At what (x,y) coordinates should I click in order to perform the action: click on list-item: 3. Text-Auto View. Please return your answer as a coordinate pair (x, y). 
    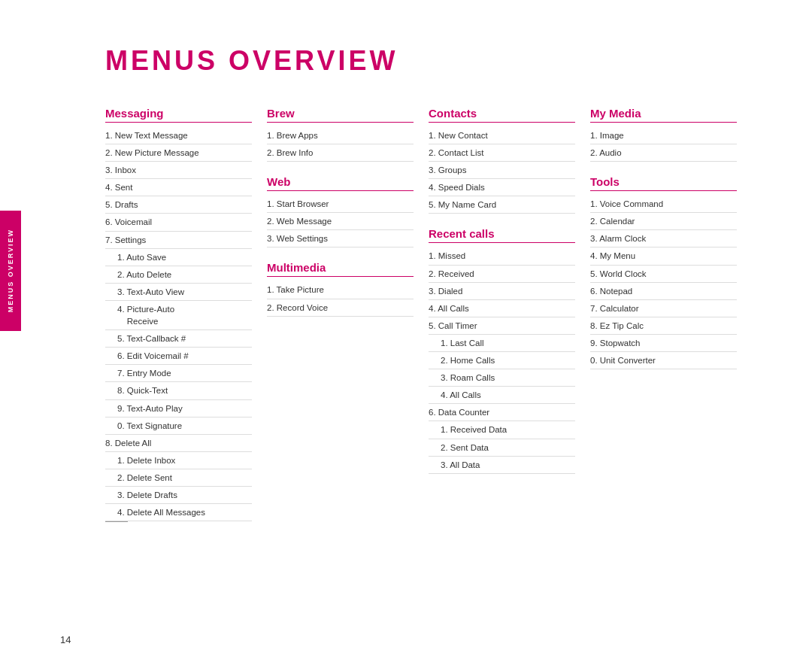
    Looking at the image, I should click on (179, 292).